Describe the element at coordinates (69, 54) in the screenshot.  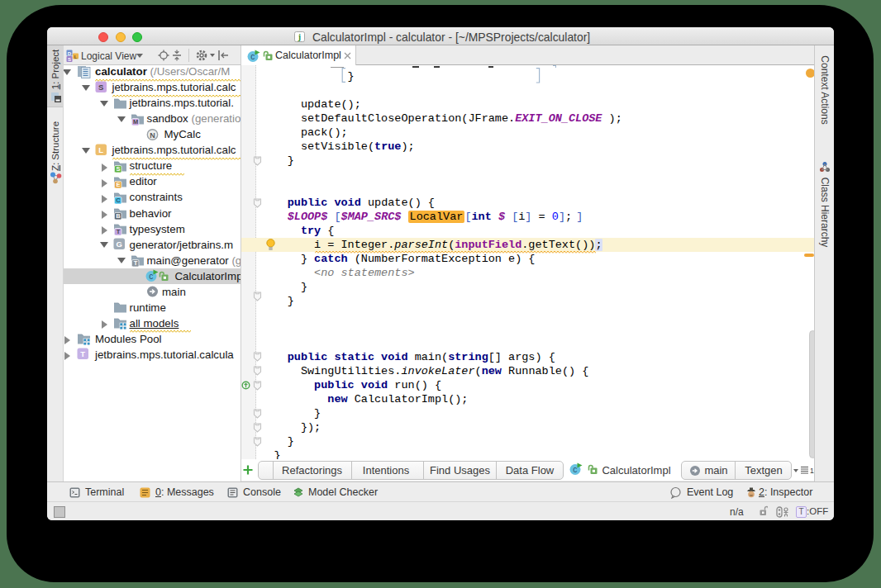
I see `svg-text: D` at that location.